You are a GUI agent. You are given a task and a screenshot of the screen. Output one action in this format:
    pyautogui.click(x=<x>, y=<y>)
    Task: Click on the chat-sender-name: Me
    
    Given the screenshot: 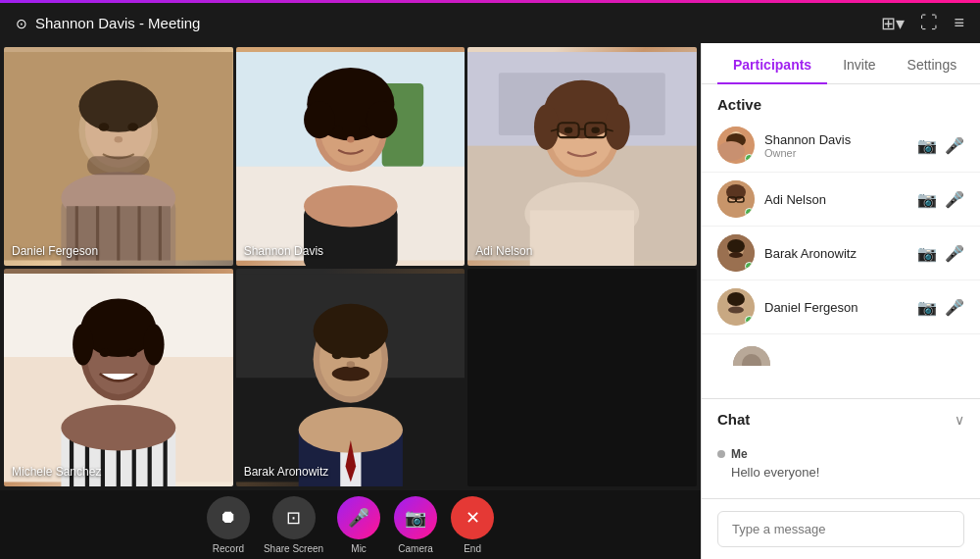 What is the action you would take?
    pyautogui.click(x=739, y=454)
    